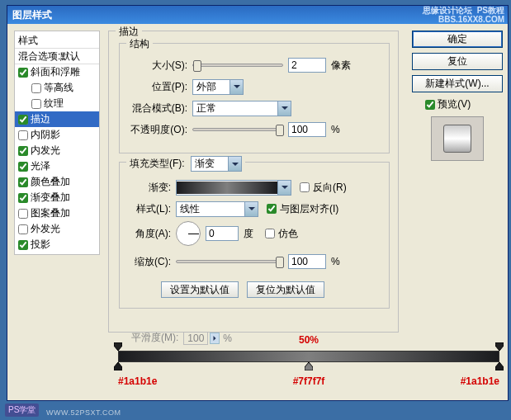  What do you see at coordinates (464, 15) in the screenshot?
I see `watermark: 思缘设计论坛 PS教程 BBS.16XX8.COM` at bounding box center [464, 15].